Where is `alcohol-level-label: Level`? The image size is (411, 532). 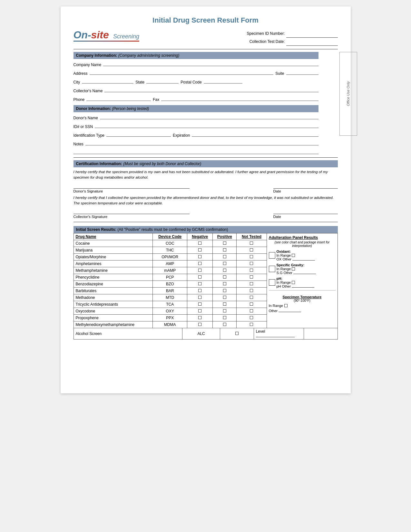
alcohol-level-label: Level is located at coordinates (260, 331).